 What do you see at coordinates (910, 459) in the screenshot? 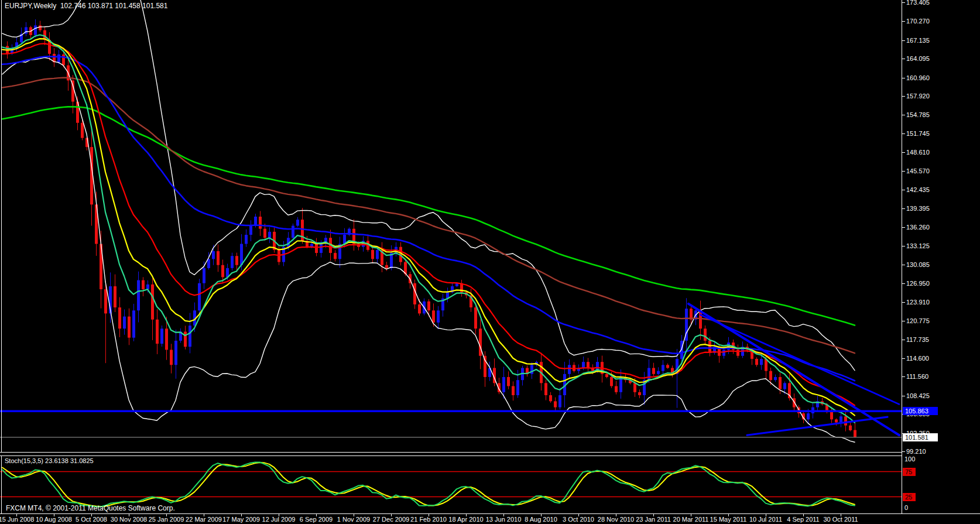
I see `stoch-axis-100: 100` at bounding box center [910, 459].